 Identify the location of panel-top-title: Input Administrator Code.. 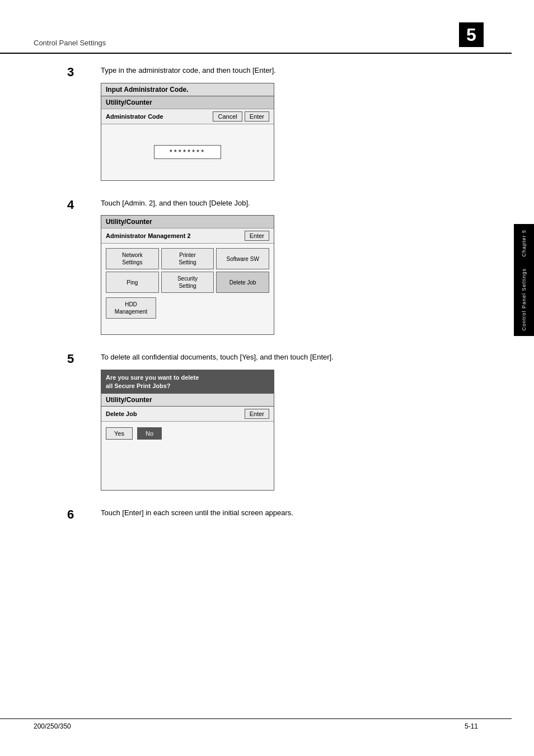
(188, 90).